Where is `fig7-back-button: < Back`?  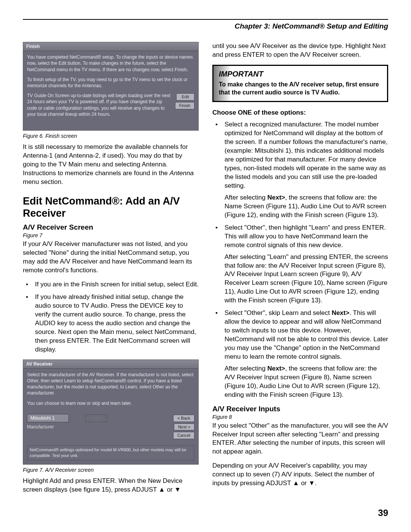 fig7-back-button: < Back is located at coordinates (184, 418).